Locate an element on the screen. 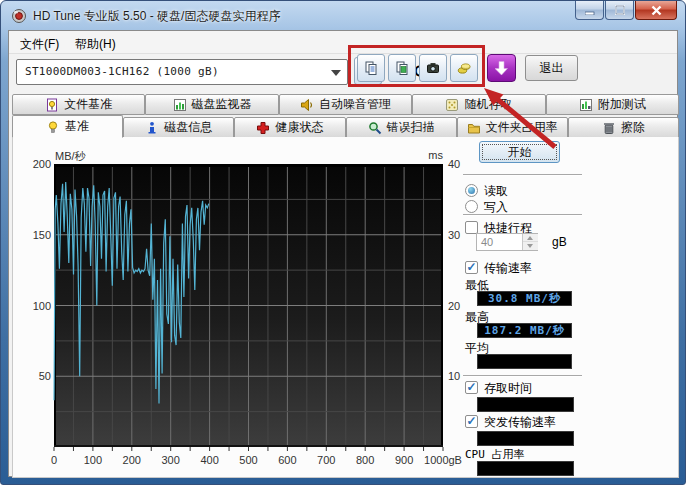  read-radio-label: 读取 is located at coordinates (496, 192).